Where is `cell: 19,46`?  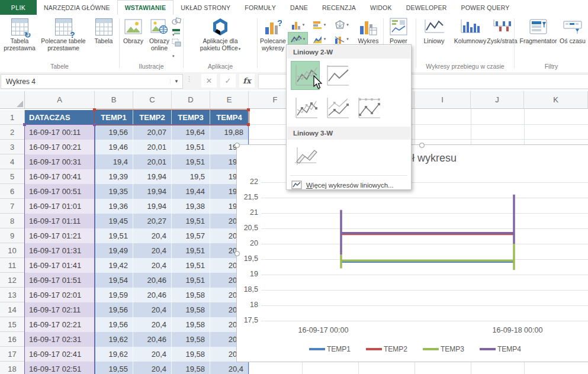 cell: 19,46 is located at coordinates (114, 147).